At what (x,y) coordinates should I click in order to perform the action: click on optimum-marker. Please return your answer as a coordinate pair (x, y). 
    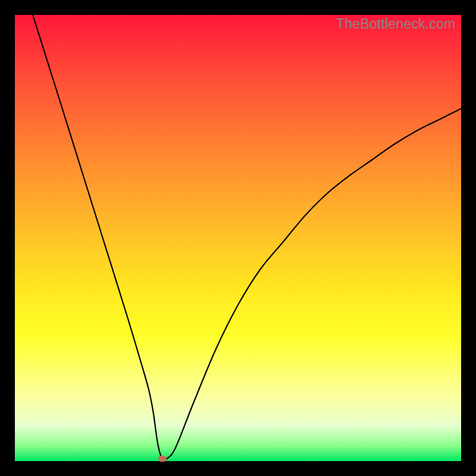
    Looking at the image, I should click on (162, 459).